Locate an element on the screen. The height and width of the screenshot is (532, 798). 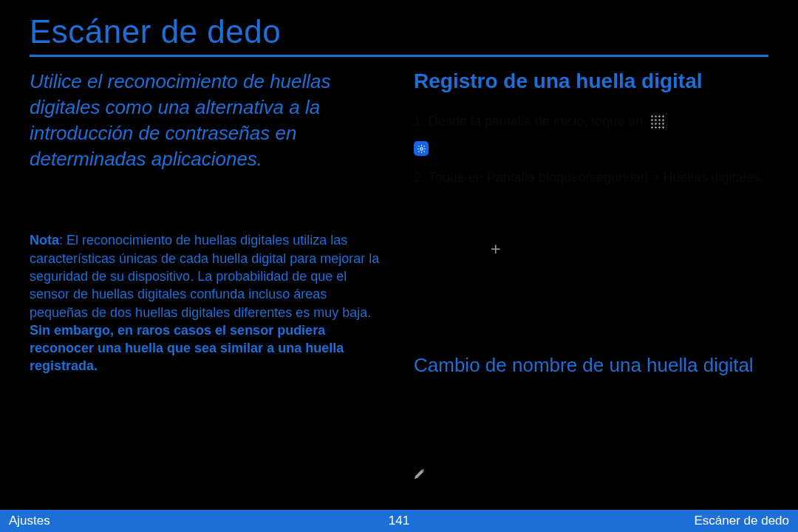
note-body: : El reconocimiento de huellas digitales… is located at coordinates (204, 276).